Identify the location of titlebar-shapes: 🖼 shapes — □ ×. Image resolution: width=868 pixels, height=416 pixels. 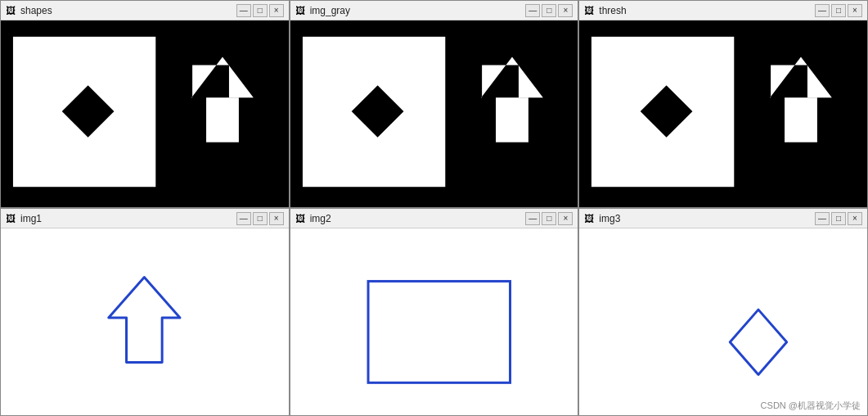
(145, 11).